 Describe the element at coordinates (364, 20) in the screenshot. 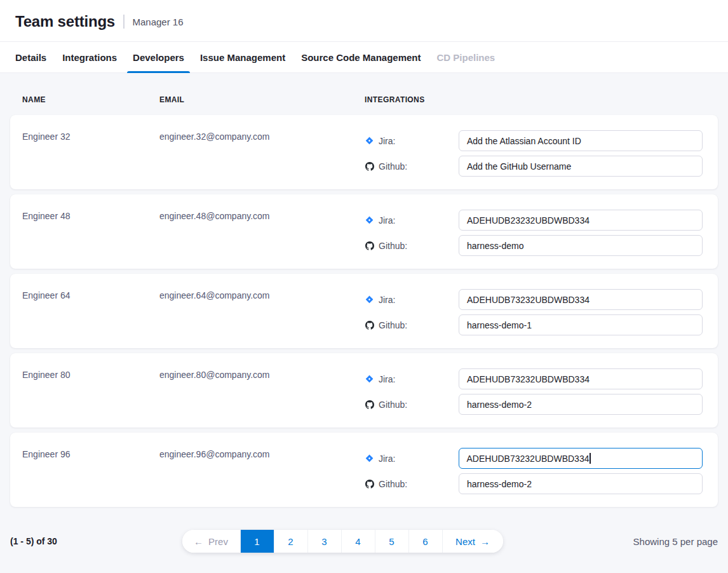

I see `page-header: Team settings Manager 16` at that location.